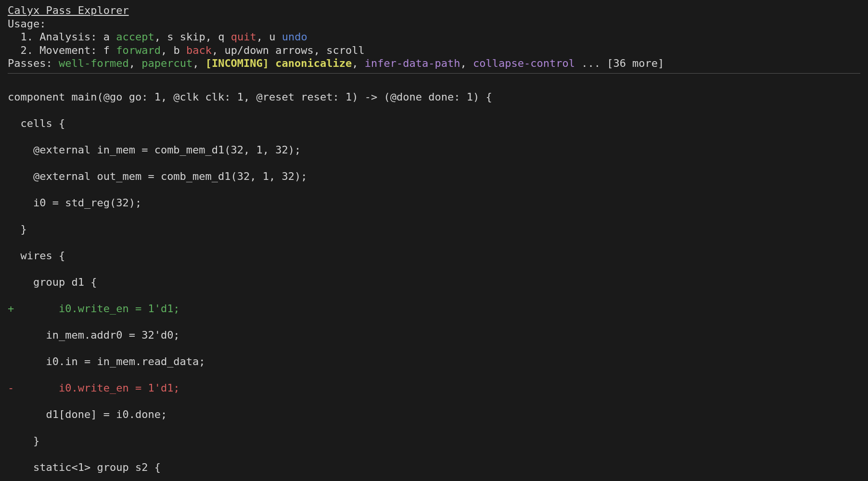 The image size is (868, 481). What do you see at coordinates (591, 63) in the screenshot?
I see `passes-ellipsis: ...` at bounding box center [591, 63].